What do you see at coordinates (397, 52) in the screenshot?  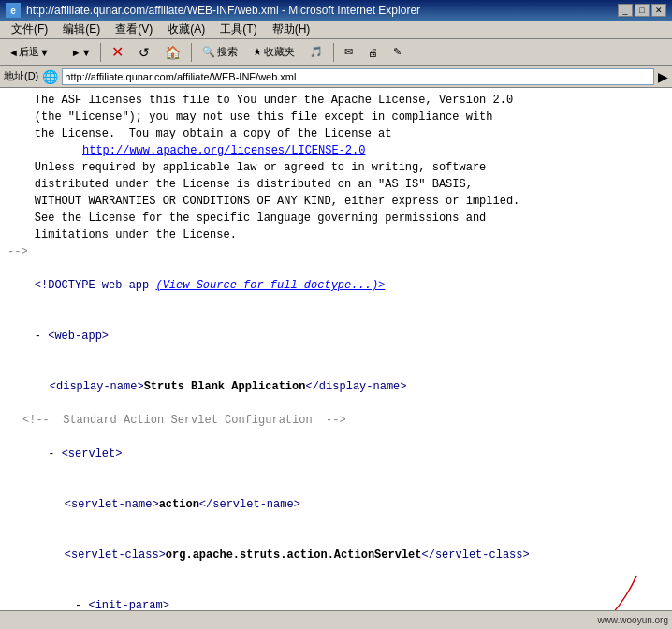 I see `edit-icon: ✎` at bounding box center [397, 52].